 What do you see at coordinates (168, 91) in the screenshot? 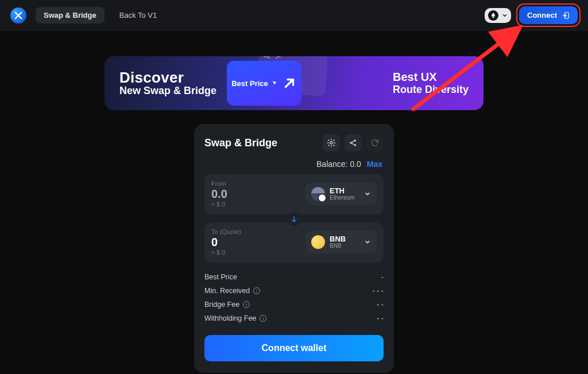
I see `banner-subtitle: New Swap & Bridge` at bounding box center [168, 91].